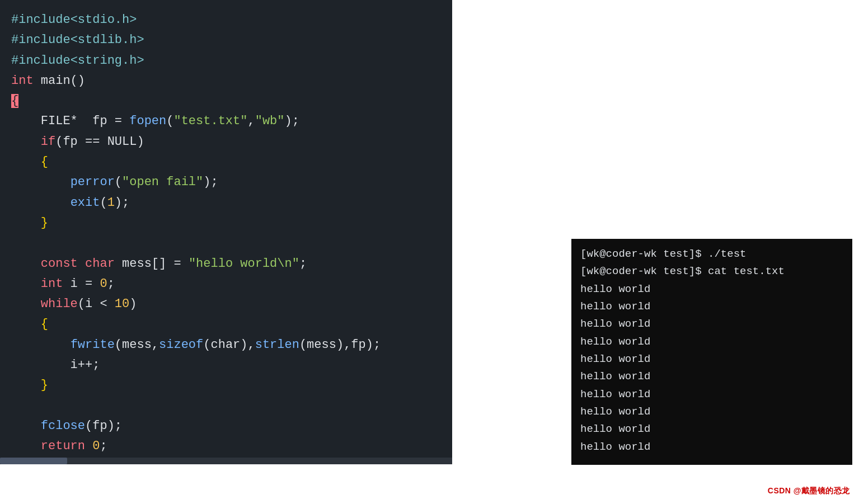 Image resolution: width=859 pixels, height=504 pixels. Describe the element at coordinates (226, 81) in the screenshot. I see `code-line-line4: int main()` at that location.